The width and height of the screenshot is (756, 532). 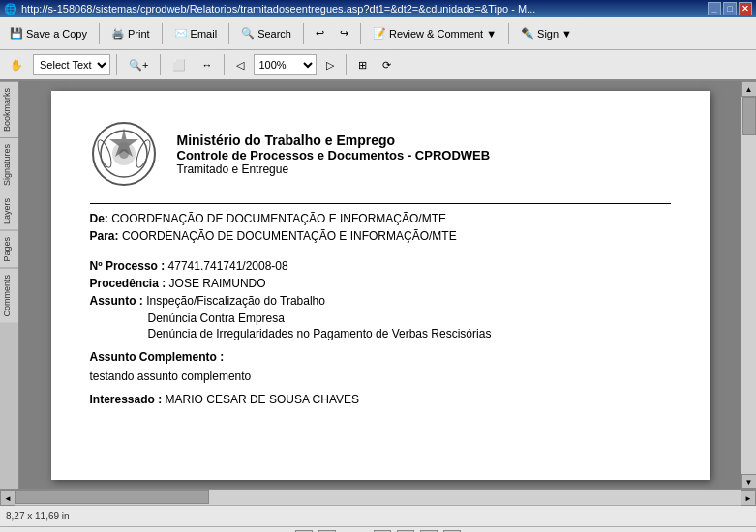 I want to click on browser-icon: 🌐, so click(x=11, y=10).